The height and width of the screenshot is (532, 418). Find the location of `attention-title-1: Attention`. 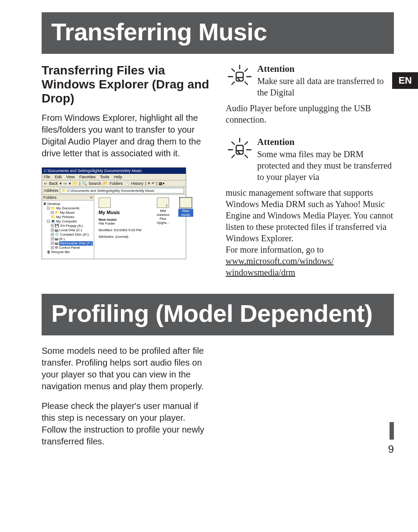

attention-title-1: Attention is located at coordinates (326, 69).